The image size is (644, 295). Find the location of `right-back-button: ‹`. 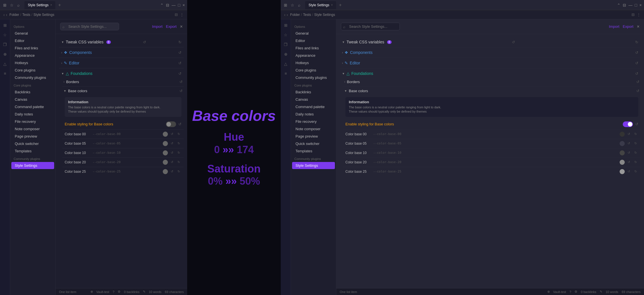

right-back-button: ‹ is located at coordinates (285, 15).